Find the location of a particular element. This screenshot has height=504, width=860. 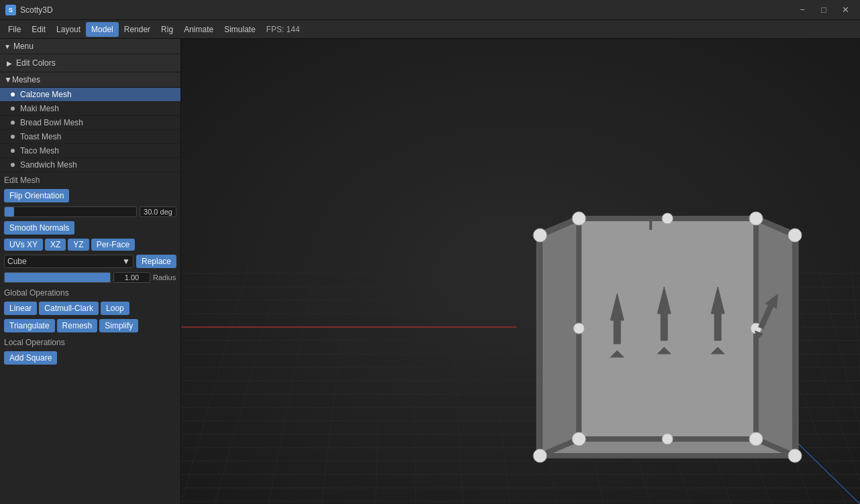

maximize-button: □ is located at coordinates (824, 10).